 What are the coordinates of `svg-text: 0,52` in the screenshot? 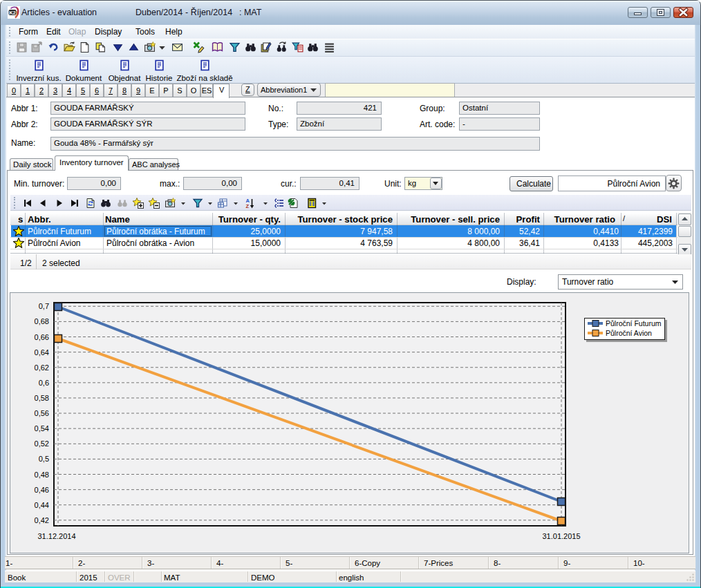 It's located at (41, 444).